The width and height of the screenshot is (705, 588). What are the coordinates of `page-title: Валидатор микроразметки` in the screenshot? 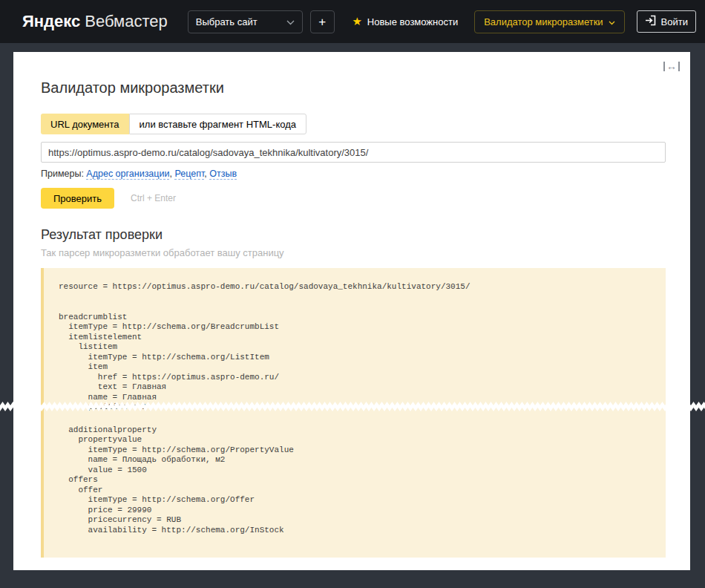 It's located at (353, 74).